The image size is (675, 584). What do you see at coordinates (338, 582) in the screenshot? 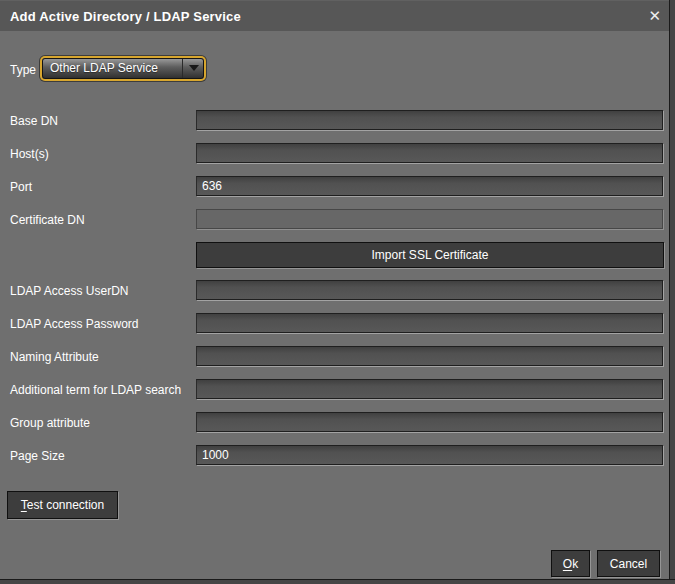
I see `window-bottom-edge` at bounding box center [338, 582].